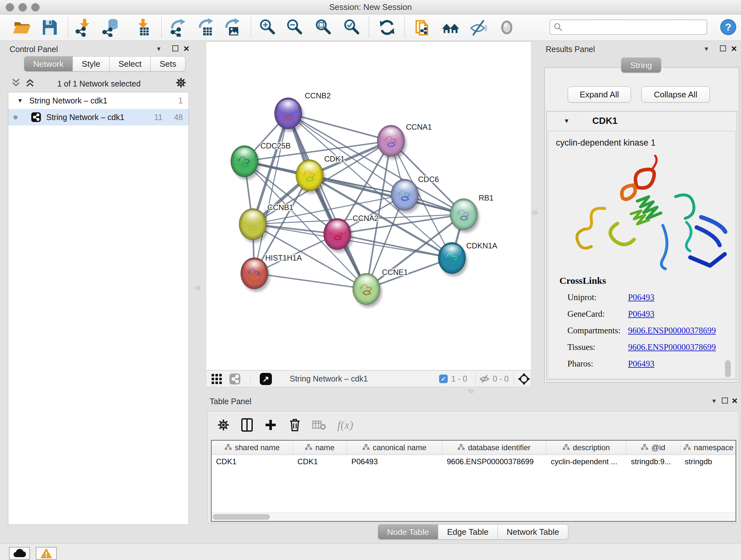 The height and width of the screenshot is (560, 741). I want to click on home-button, so click(451, 27).